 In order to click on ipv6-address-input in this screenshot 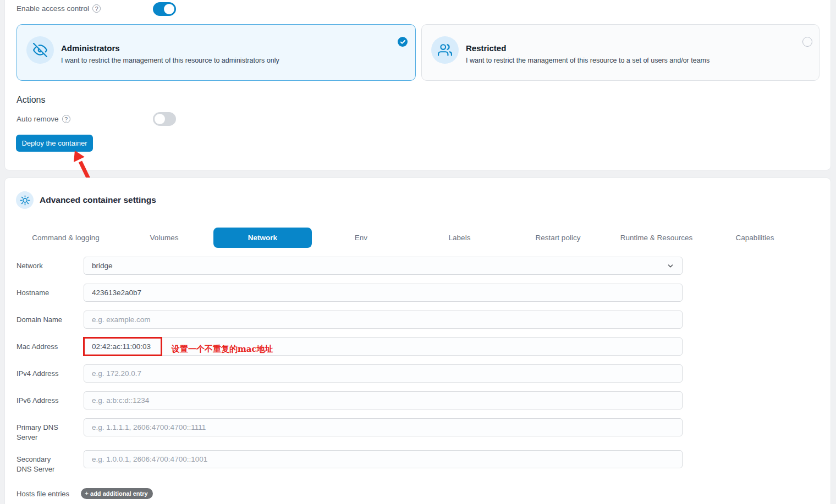, I will do `click(383, 400)`.